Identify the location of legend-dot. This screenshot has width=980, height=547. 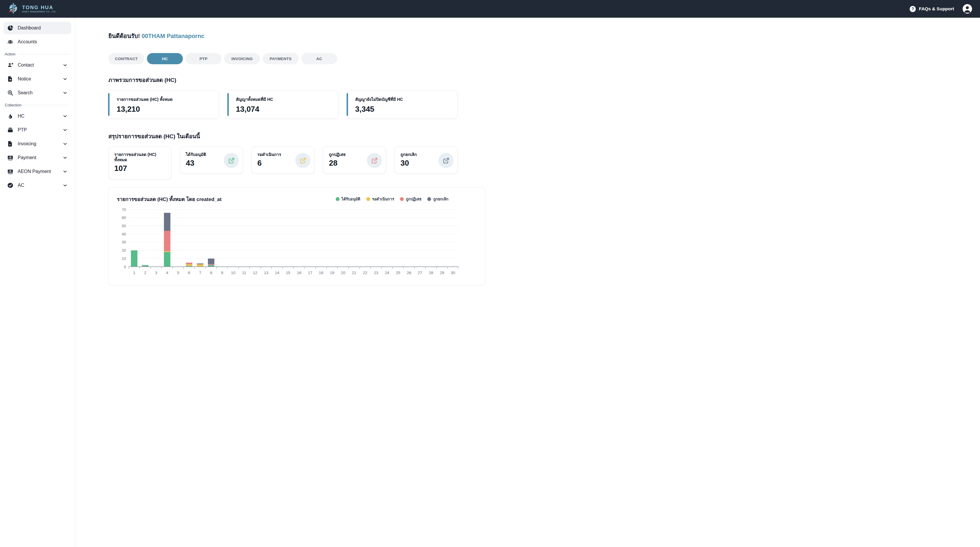
(337, 199).